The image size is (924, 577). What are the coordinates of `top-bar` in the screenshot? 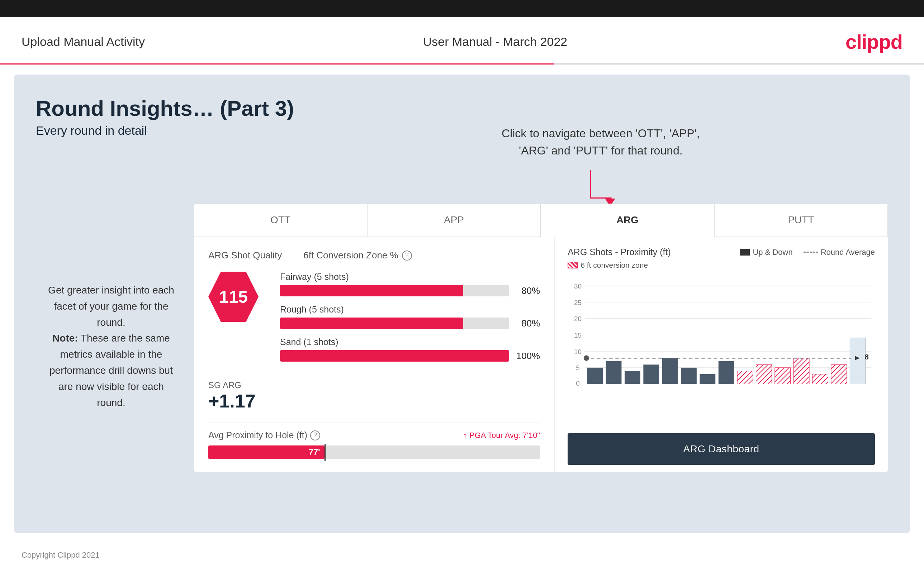 It's located at (462, 8).